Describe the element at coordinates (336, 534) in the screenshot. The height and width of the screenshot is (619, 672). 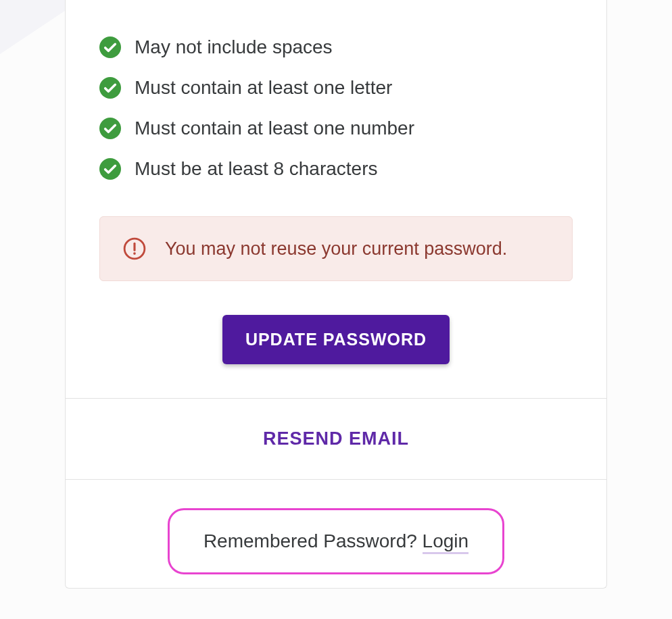
I see `card-footer: Remembered Password? Login` at that location.